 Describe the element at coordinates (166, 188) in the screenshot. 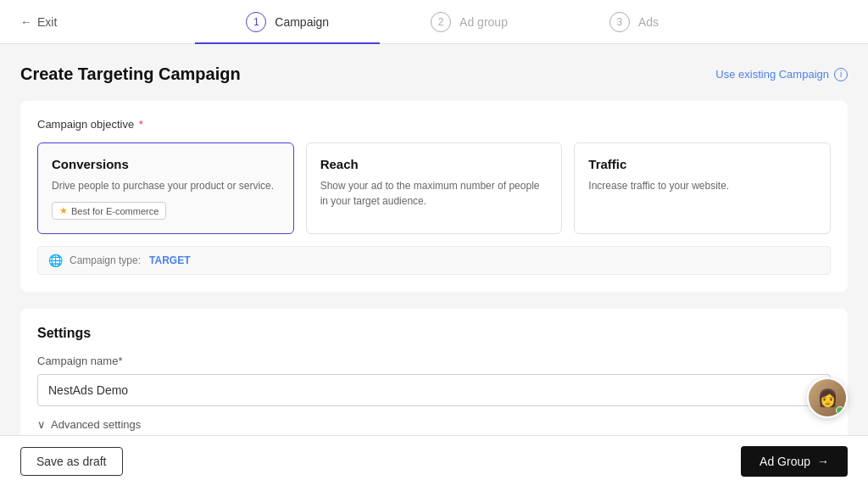

I see `objective-conversions: Conversions Drive people to purchase you…` at that location.